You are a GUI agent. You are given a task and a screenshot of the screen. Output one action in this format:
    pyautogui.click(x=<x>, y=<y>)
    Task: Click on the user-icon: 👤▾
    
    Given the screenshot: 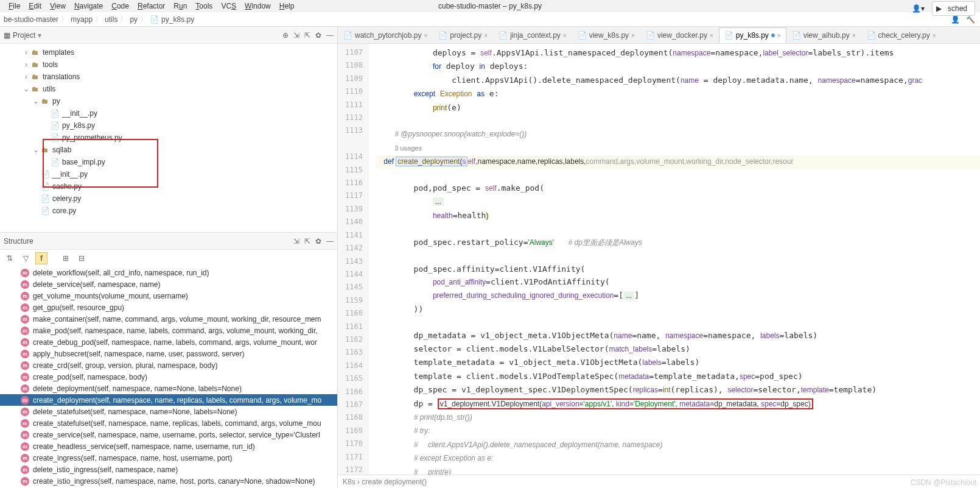 What is the action you would take?
    pyautogui.click(x=918, y=9)
    